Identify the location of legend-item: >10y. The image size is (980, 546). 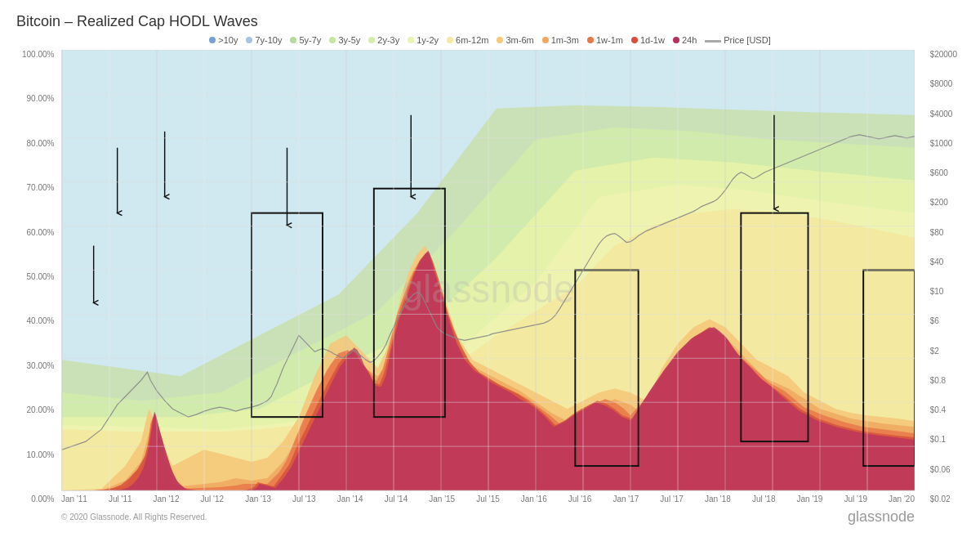
(224, 40).